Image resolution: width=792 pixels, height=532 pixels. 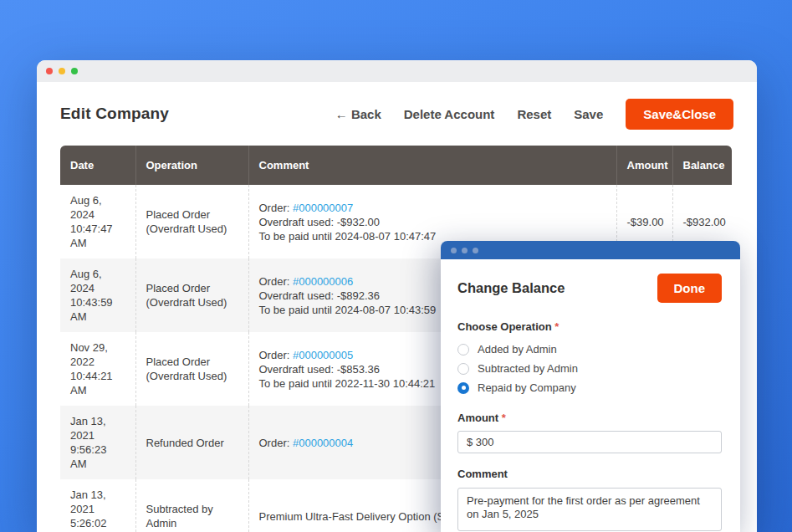 I want to click on radio-selected-icon, so click(x=463, y=388).